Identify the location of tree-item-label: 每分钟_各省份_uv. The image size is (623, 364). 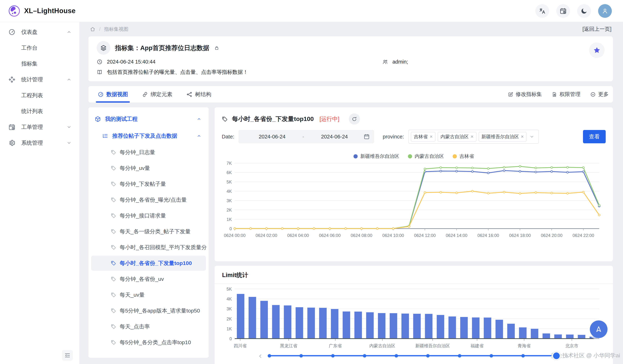
(142, 279).